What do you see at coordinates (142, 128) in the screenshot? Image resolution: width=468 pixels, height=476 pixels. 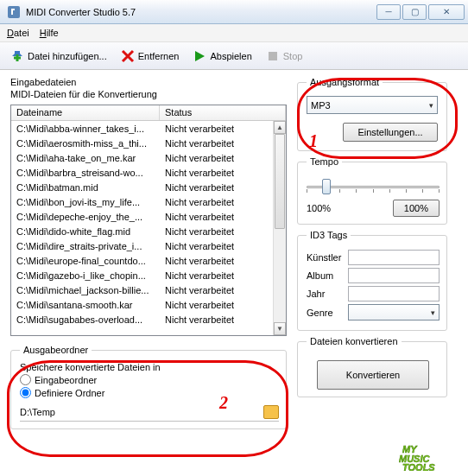 I see `table-row: C:\Midi\abba-winner_takes_i...Nicht vera…` at bounding box center [142, 128].